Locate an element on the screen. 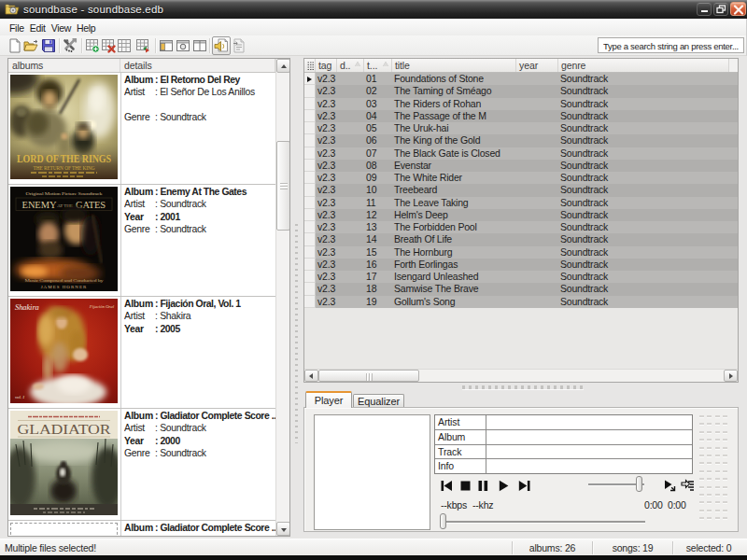 This screenshot has height=560, width=747. year-value: 2000 is located at coordinates (168, 441).